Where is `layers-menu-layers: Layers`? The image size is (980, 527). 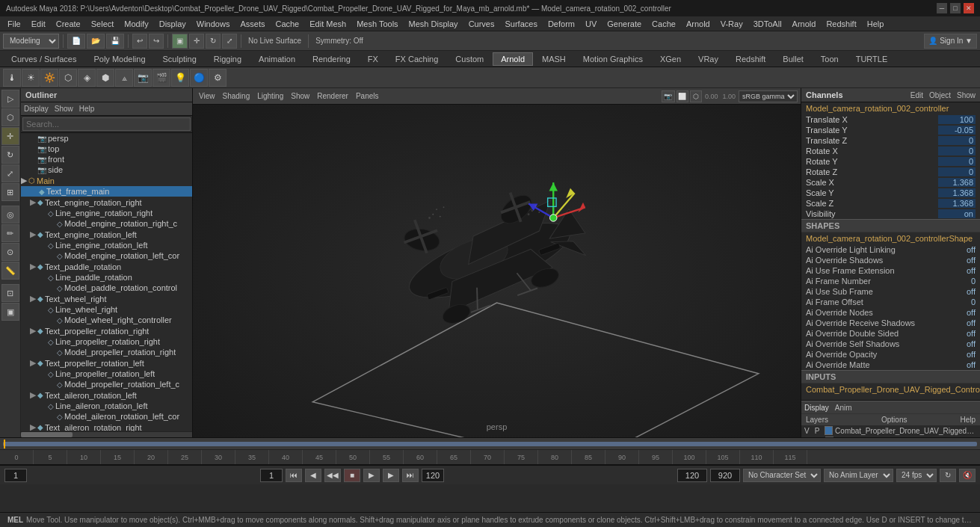
layers-menu-layers: Layers is located at coordinates (817, 420).